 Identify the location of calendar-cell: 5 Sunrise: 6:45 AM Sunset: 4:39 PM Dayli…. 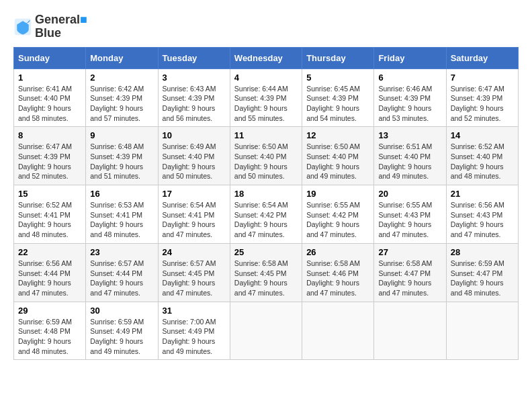
(339, 98).